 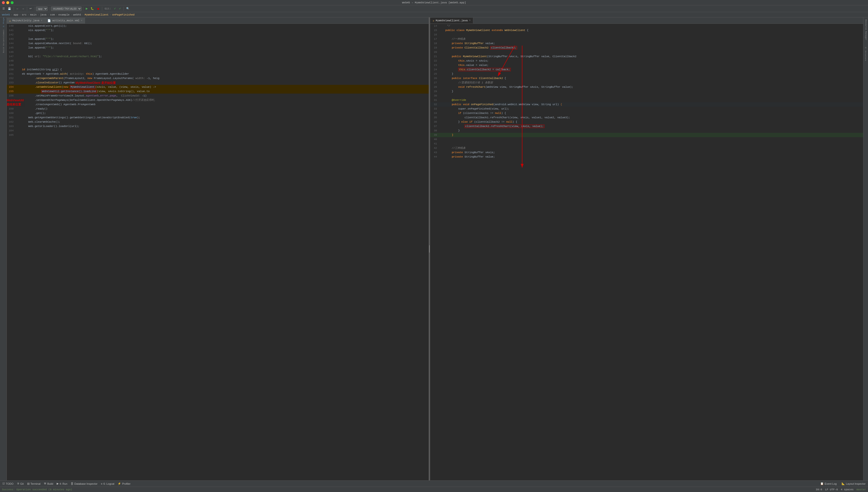 What do you see at coordinates (84, 484) in the screenshot?
I see `database-inspector-button: 🗄 Database Inspector` at bounding box center [84, 484].